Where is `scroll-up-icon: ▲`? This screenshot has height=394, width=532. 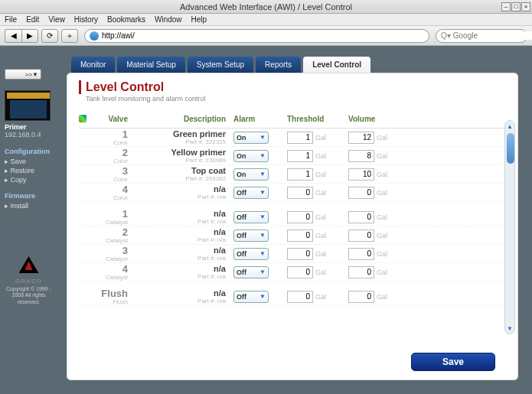 scroll-up-icon: ▲ is located at coordinates (510, 126).